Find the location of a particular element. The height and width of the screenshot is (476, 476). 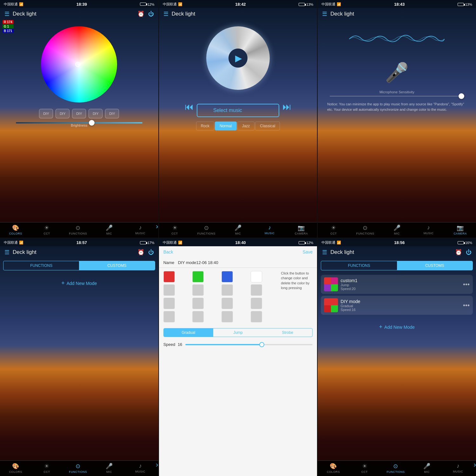

customs-item-0: custom1 Jump Speed:20 ••• is located at coordinates (397, 284).